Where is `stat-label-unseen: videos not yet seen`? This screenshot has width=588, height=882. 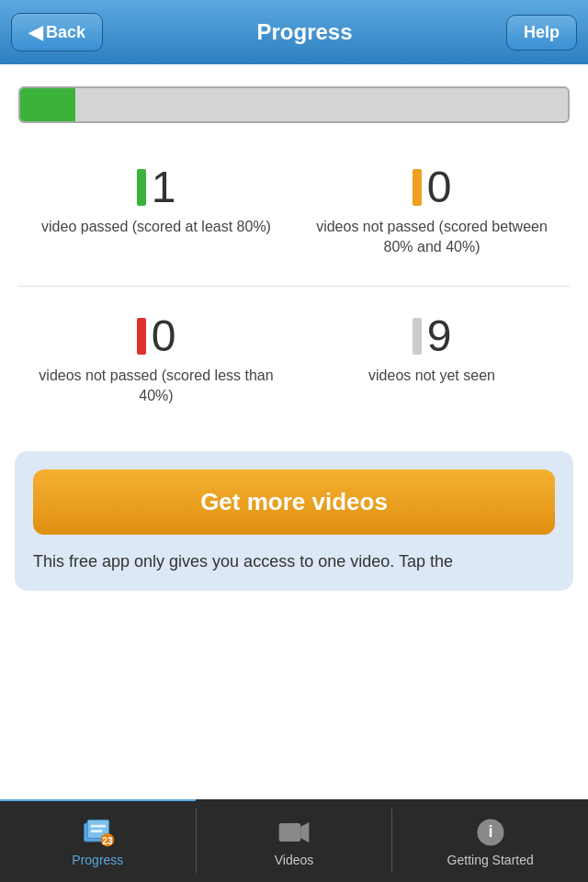 stat-label-unseen: videos not yet seen is located at coordinates (432, 376).